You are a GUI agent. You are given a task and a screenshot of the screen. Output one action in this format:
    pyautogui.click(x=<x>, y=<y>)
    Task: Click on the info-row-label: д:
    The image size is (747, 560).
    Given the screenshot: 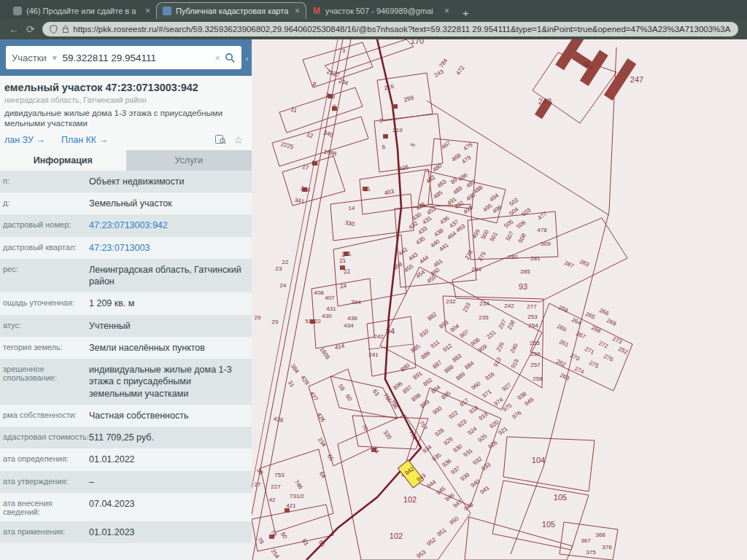 What is the action you would take?
    pyautogui.click(x=46, y=203)
    